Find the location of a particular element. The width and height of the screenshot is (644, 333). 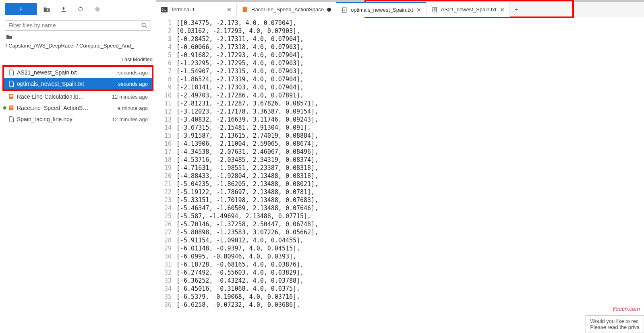

code-line: [-2.49703, -2.17286, 4.0, 0.07891], is located at coordinates (410, 95).